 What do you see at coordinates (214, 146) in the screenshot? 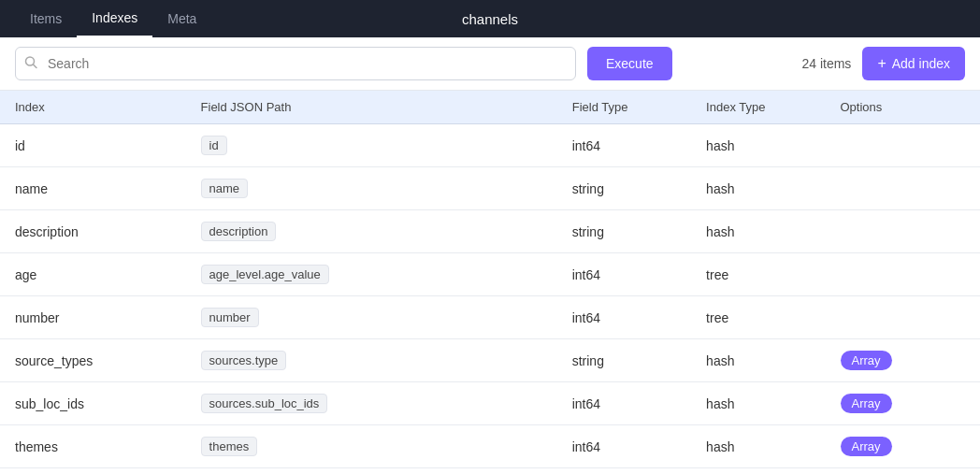
I see `field-path-pill: id` at bounding box center [214, 146].